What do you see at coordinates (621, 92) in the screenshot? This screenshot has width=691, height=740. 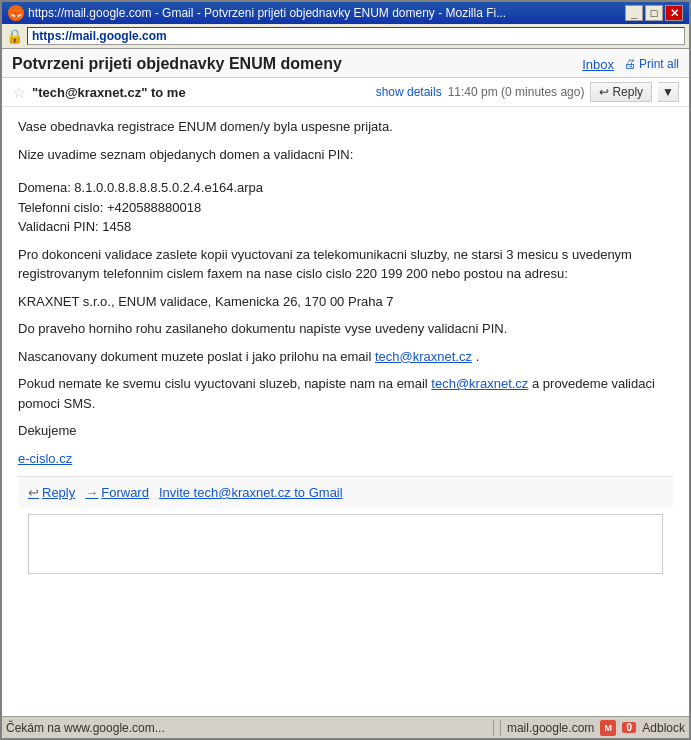 I see `reply-button: ↩ Reply` at bounding box center [621, 92].